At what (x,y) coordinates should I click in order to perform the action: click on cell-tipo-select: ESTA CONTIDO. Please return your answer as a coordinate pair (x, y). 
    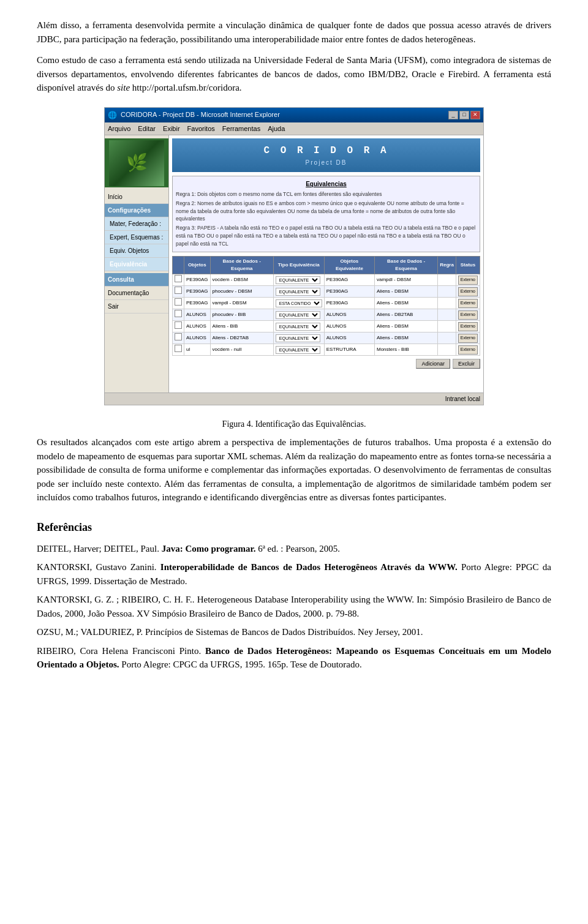
    Looking at the image, I should click on (299, 304).